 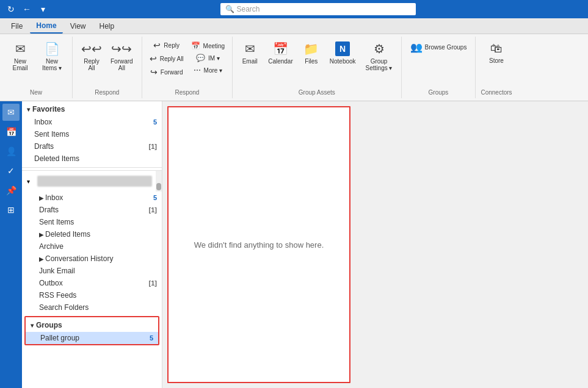 What do you see at coordinates (214, 59) in the screenshot?
I see `im-label: IM ▾` at bounding box center [214, 59].